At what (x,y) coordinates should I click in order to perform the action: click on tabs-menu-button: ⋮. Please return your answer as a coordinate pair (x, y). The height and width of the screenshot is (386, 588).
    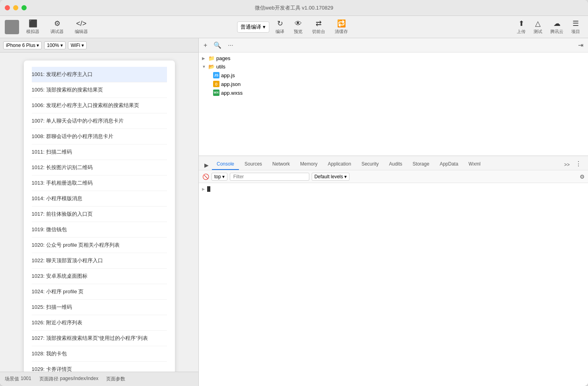
    Looking at the image, I should click on (578, 164).